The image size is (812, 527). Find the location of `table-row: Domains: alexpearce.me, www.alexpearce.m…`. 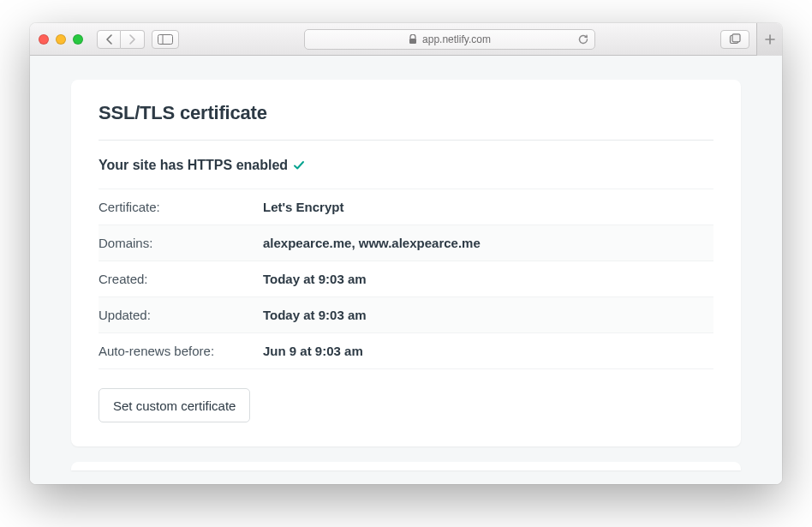

table-row: Domains: alexpearce.me, www.alexpearce.m… is located at coordinates (406, 243).